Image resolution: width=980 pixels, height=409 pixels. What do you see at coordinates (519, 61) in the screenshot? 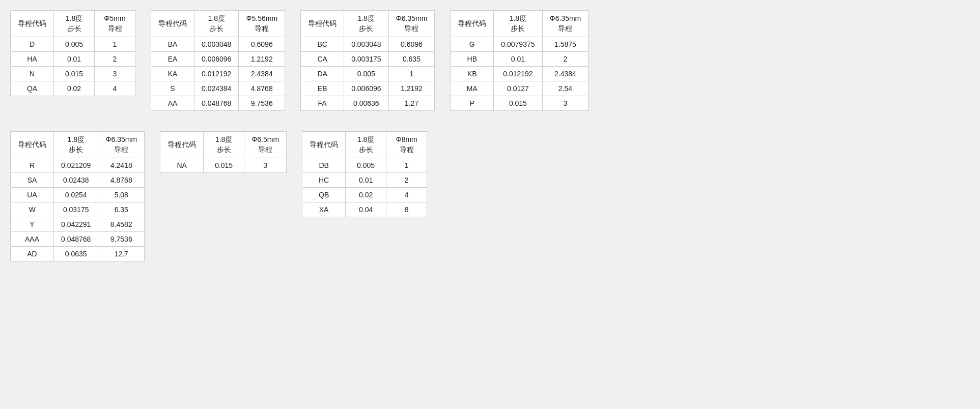
I see `table-group-t4: 导程代码1.8度步长Φ6.35mm导程G0.00793751.5875HB0.0…` at bounding box center [519, 61].